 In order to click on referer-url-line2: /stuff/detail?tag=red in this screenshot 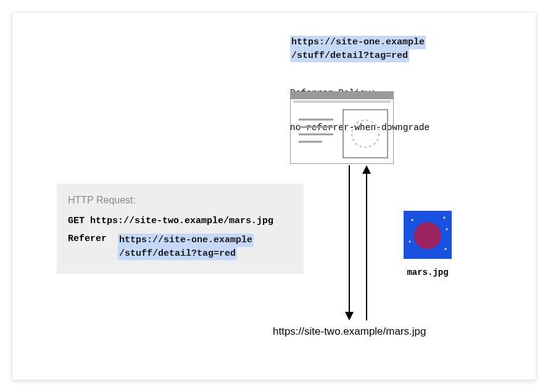, I will do `click(178, 254)`.